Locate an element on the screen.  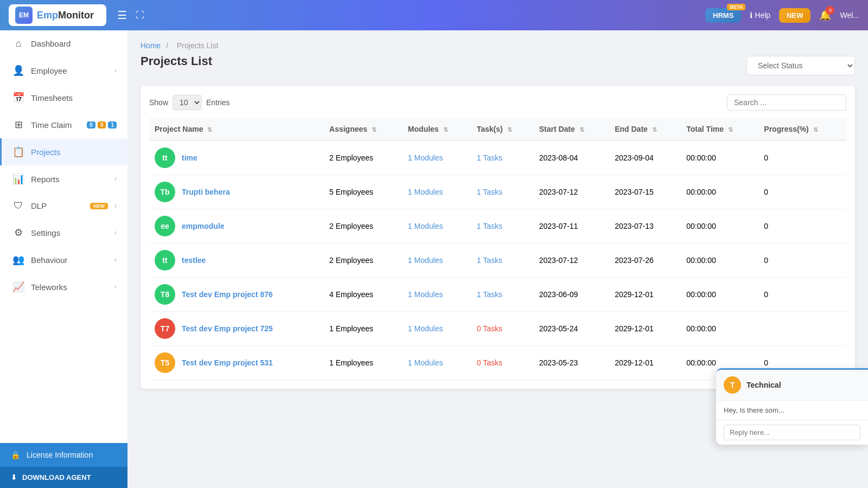
project-name-link: Test dev Emp project 876 is located at coordinates (227, 294).